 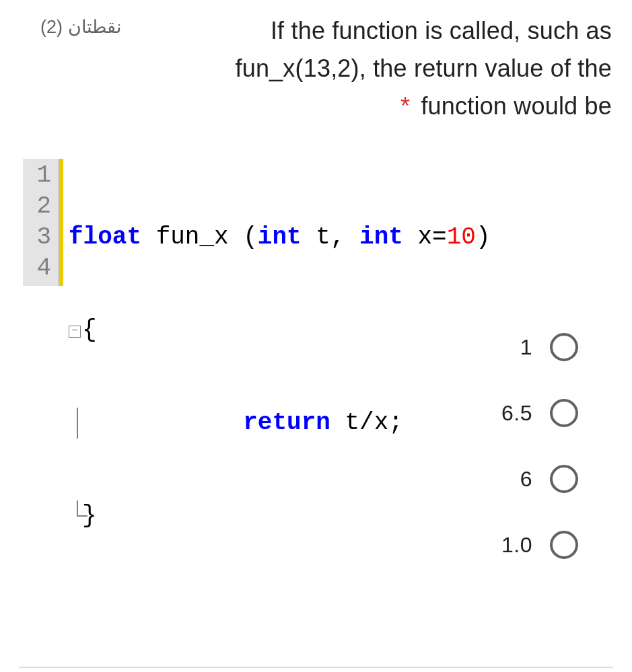 What do you see at coordinates (516, 106) in the screenshot?
I see `question-line-3: function would be` at bounding box center [516, 106].